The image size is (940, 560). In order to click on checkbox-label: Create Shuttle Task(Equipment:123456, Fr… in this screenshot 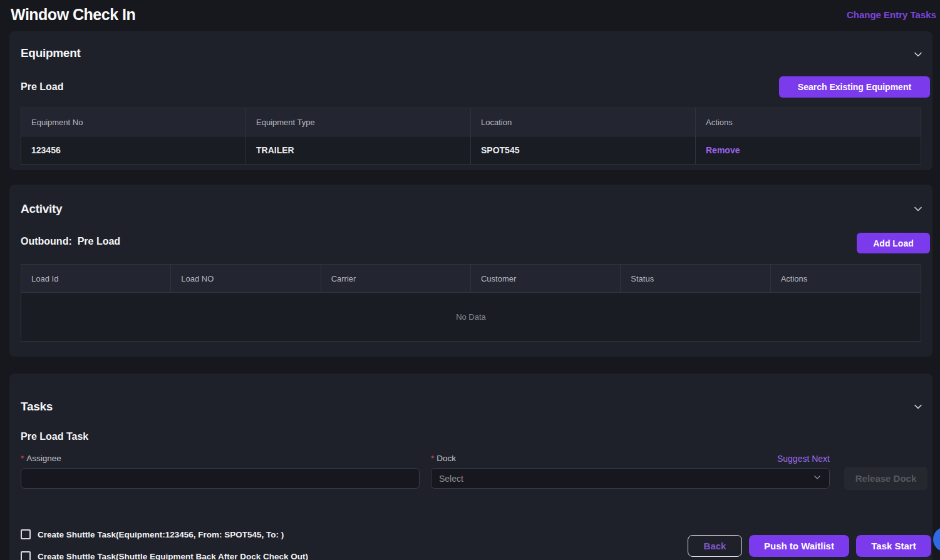, I will do `click(160, 534)`.